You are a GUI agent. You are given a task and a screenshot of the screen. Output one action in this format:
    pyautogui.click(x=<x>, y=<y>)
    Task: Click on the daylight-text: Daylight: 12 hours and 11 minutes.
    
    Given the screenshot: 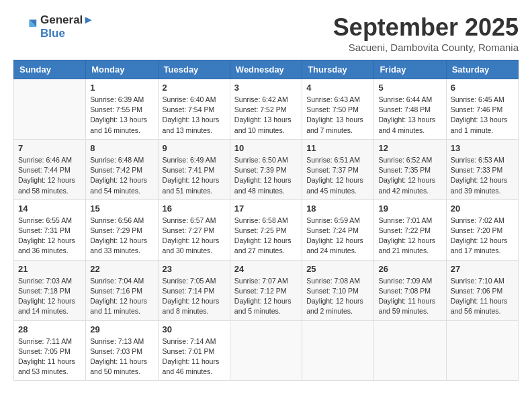 What is the action you would take?
    pyautogui.click(x=122, y=306)
    